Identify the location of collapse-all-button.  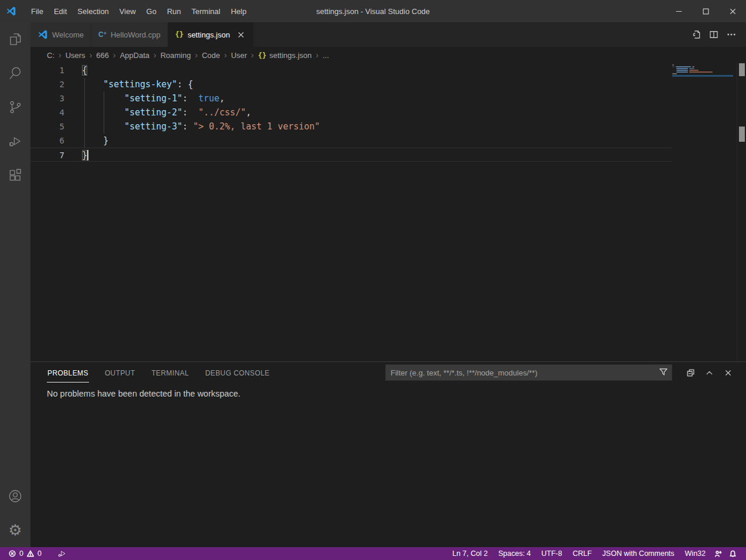
(690, 373).